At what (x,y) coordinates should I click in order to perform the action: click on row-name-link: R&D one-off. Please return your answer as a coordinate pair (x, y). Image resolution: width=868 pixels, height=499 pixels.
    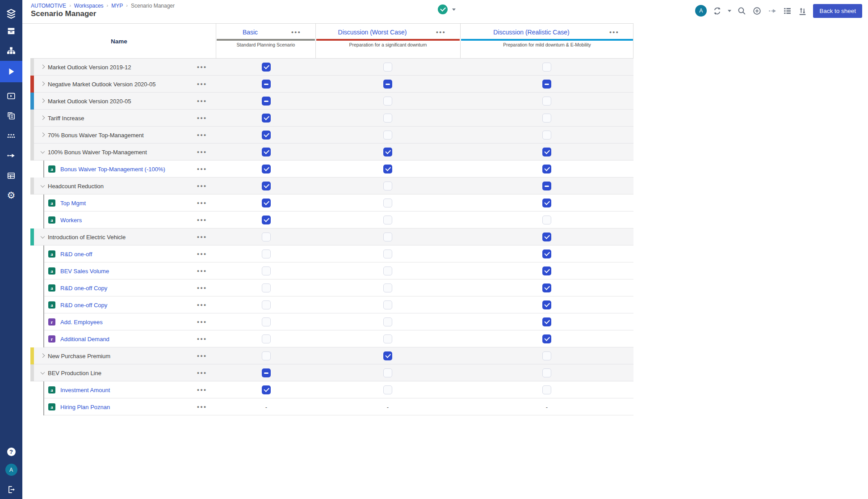
    Looking at the image, I should click on (76, 254).